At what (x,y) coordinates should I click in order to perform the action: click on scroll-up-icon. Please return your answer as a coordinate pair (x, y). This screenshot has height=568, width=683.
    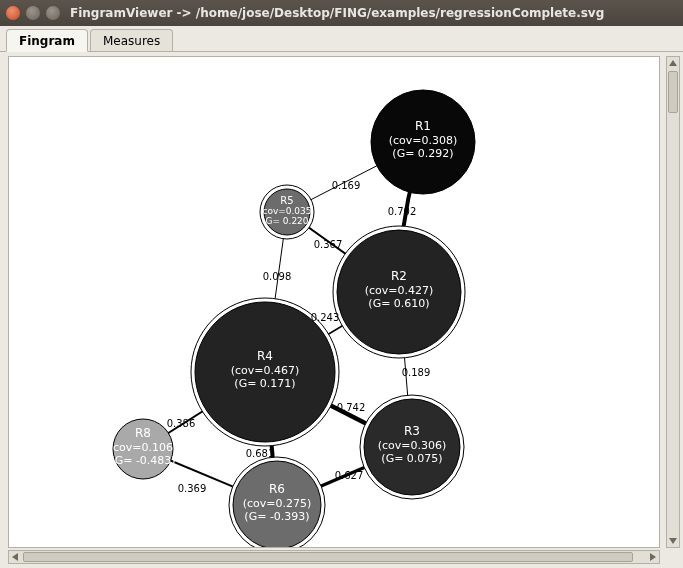
    Looking at the image, I should click on (673, 63).